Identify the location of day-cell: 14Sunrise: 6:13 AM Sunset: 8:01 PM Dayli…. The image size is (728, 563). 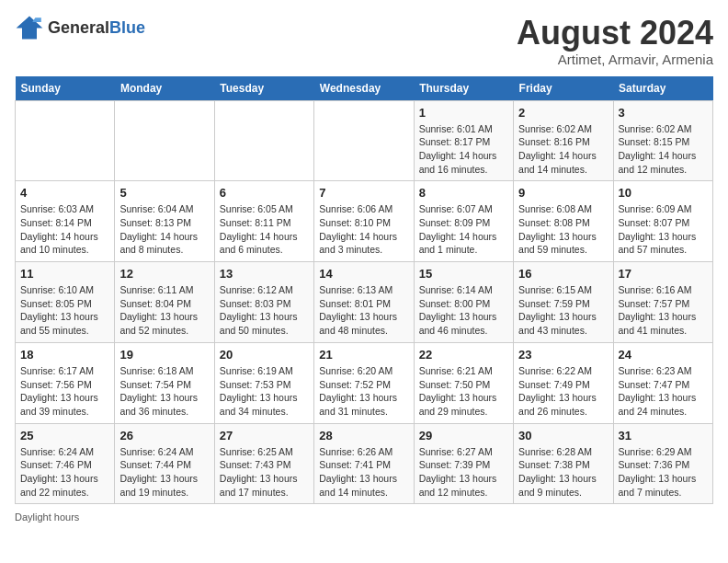
(364, 303).